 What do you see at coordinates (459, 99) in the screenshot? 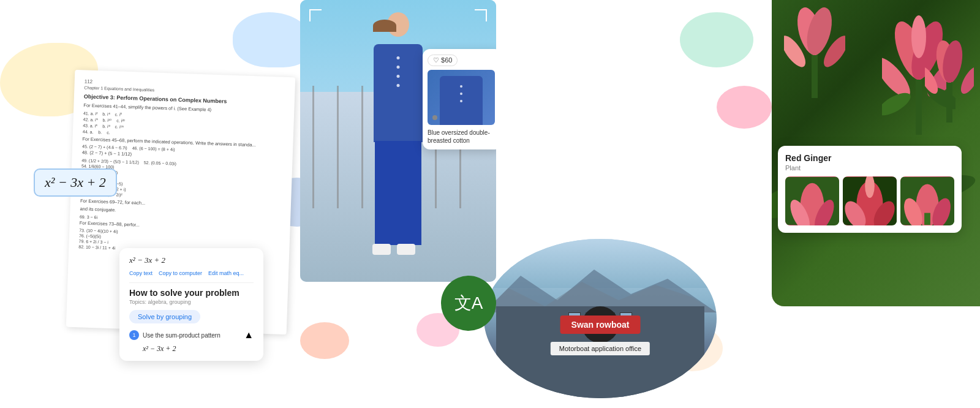
I see `clothing-card: ♡ $60 Blue oversized double-breasted cot…` at bounding box center [459, 99].